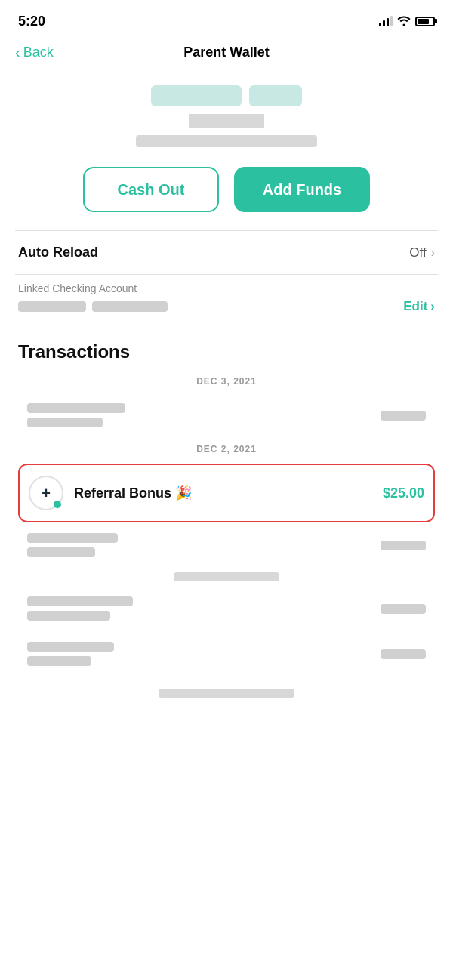  I want to click on referral-bonus-left: + Referral Bonus 🎉, so click(110, 493).